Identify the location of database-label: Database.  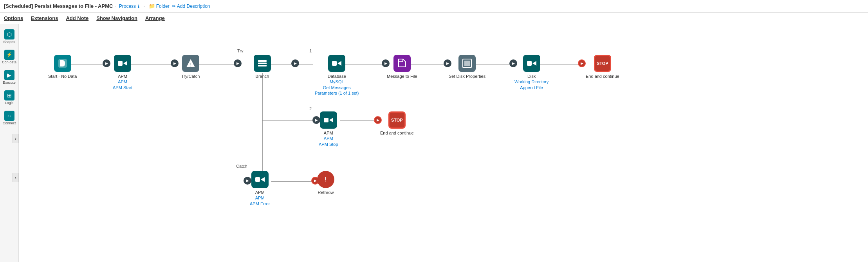
(337, 76).